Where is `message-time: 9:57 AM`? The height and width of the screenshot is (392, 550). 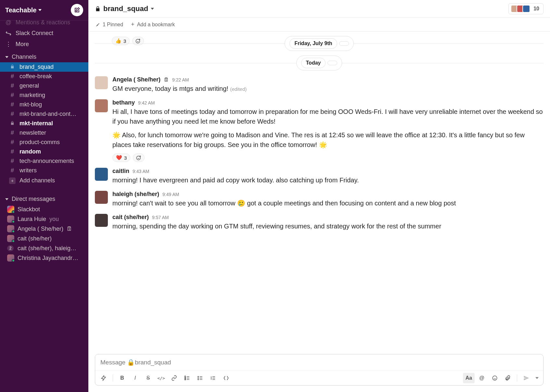 message-time: 9:57 AM is located at coordinates (160, 217).